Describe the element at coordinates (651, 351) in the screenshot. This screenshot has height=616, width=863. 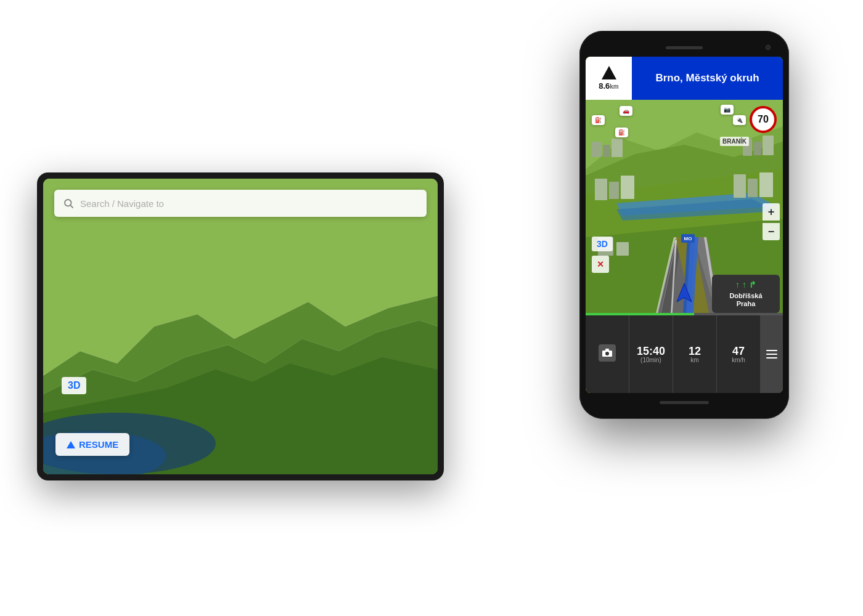
I see `nav-time-value: 15:40` at that location.